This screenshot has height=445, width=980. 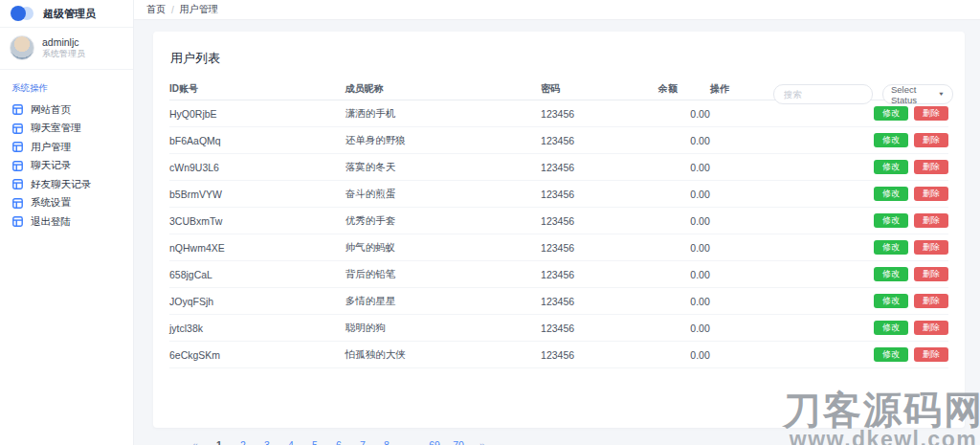 I want to click on sidebar-item-好友聊天记录: 好友聊天记录, so click(x=67, y=185).